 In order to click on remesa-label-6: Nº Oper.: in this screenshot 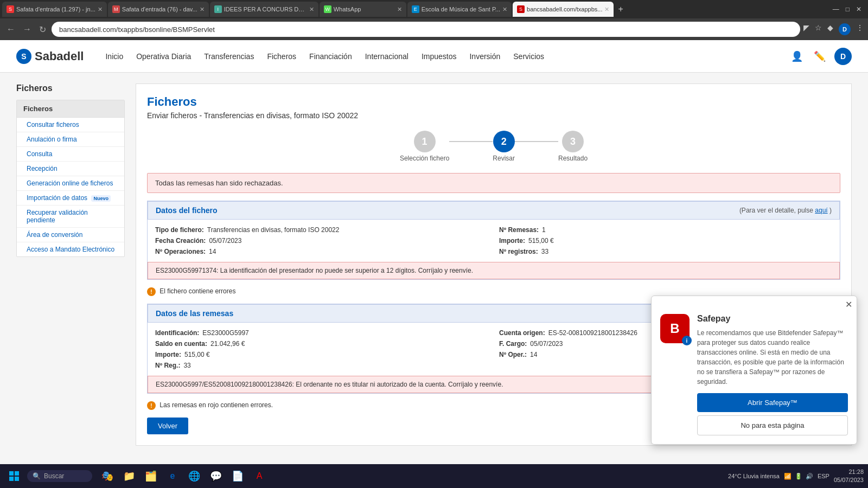, I will do `click(513, 355)`.